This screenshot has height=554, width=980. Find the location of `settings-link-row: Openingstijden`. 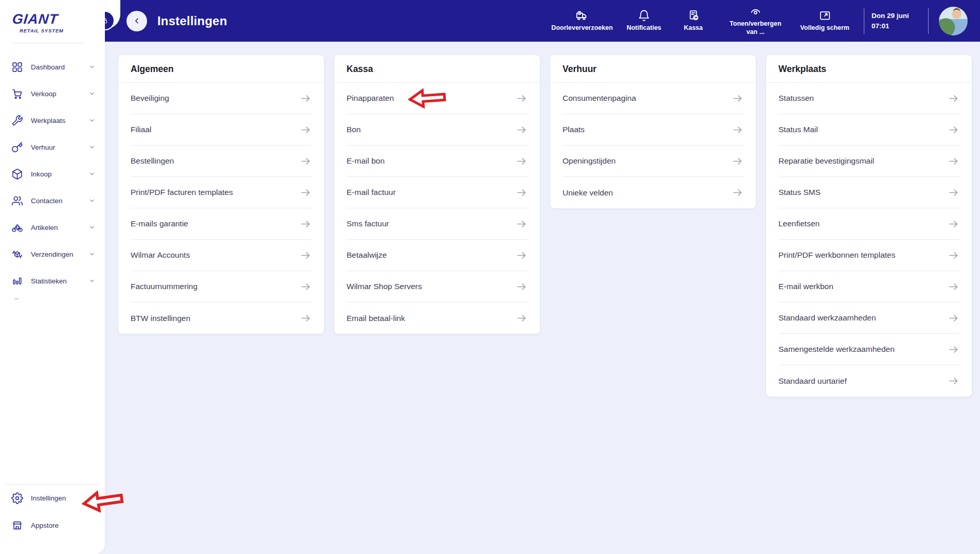

settings-link-row: Openingstijden is located at coordinates (653, 162).